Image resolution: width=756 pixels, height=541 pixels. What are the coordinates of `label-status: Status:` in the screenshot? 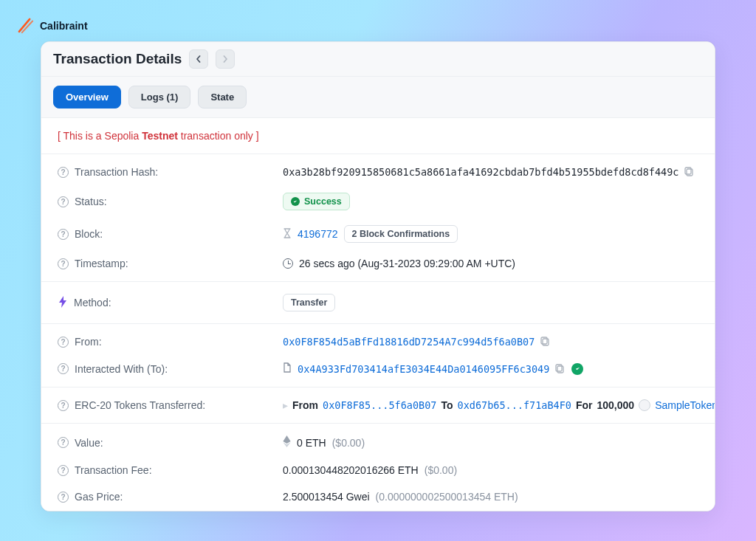 It's located at (91, 201).